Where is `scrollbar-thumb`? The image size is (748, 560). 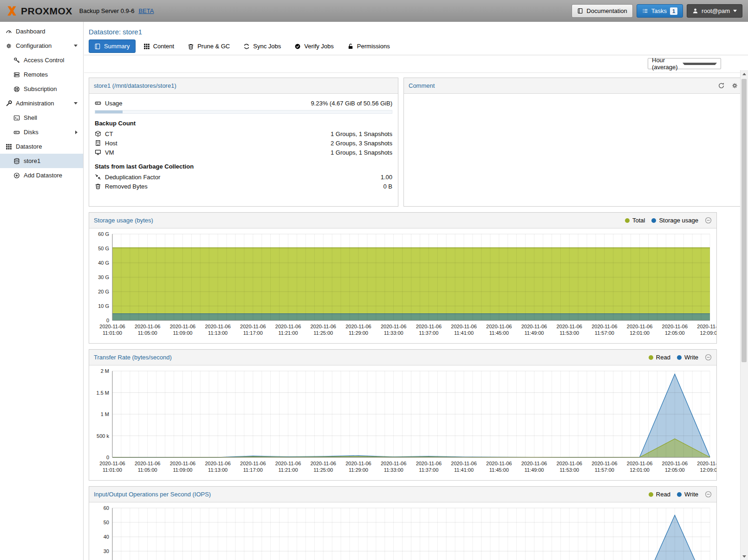 scrollbar-thumb is located at coordinates (744, 221).